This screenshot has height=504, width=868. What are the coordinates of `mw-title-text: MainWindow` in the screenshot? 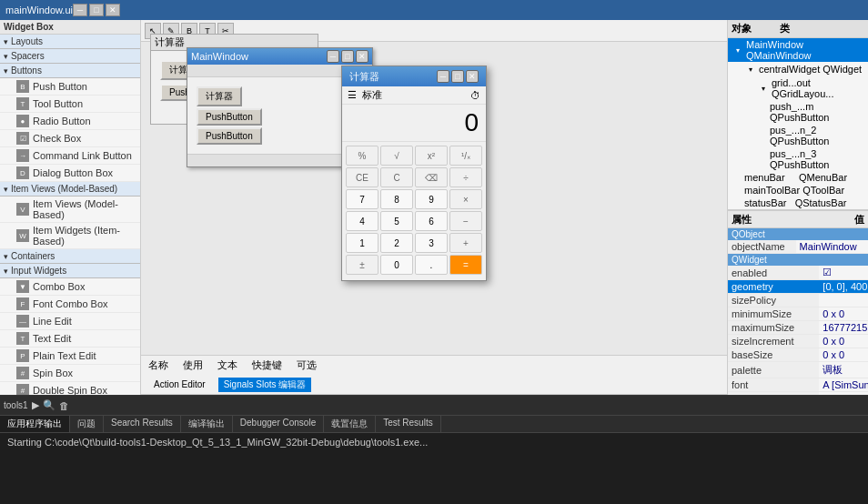 It's located at (220, 56).